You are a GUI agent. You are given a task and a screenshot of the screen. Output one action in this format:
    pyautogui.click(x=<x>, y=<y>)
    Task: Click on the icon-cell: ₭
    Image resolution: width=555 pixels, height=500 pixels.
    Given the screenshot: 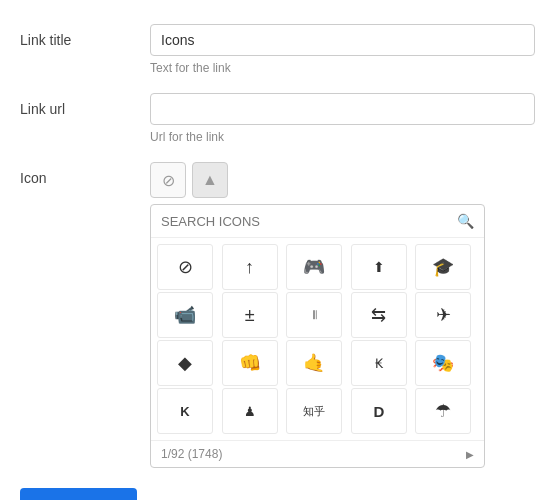 What is the action you would take?
    pyautogui.click(x=379, y=363)
    